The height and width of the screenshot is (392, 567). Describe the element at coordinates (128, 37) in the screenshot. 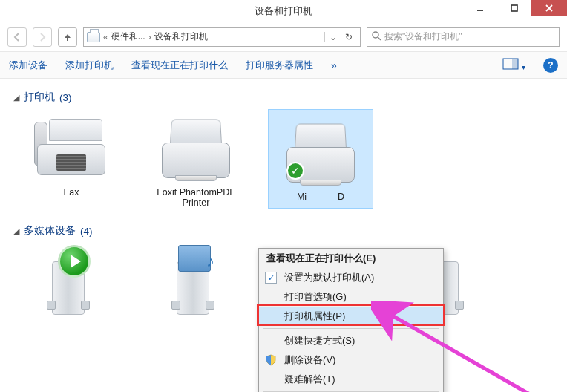

I see `breadcrumb-item: 硬件和...` at that location.